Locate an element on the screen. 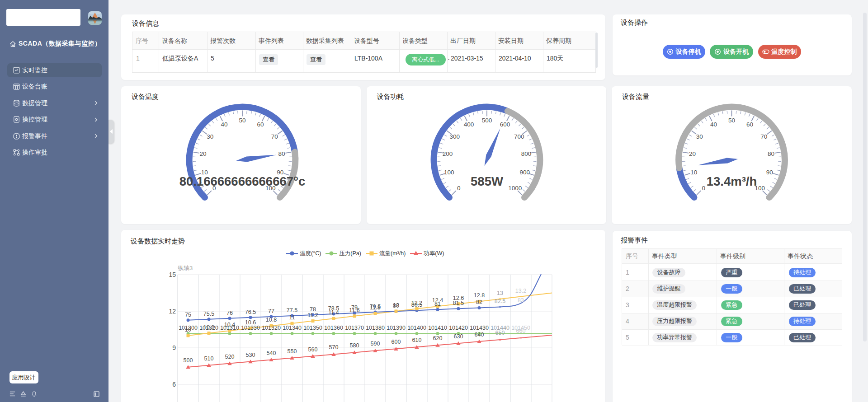  svg-text: 550 is located at coordinates (292, 351).